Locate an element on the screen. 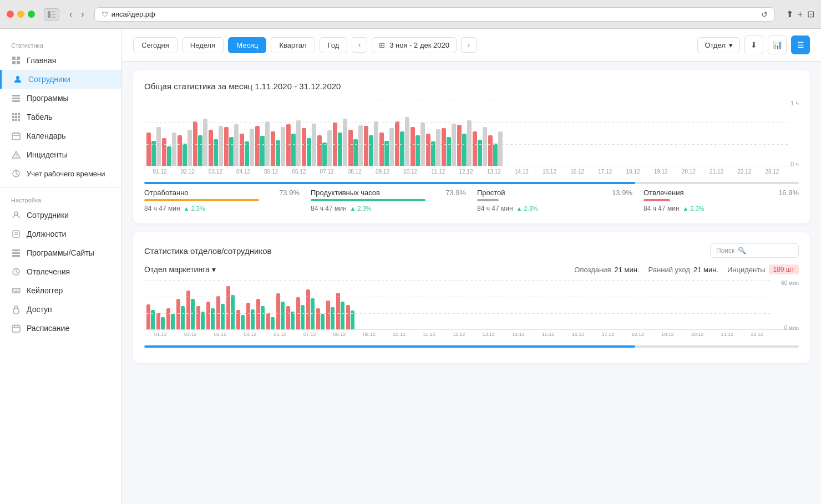  chart-view-button: 📊 is located at coordinates (777, 45).